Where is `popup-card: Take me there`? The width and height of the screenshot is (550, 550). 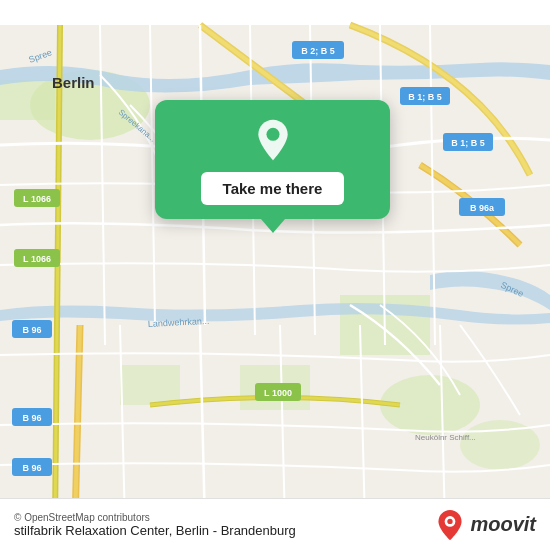 popup-card: Take me there is located at coordinates (272, 160).